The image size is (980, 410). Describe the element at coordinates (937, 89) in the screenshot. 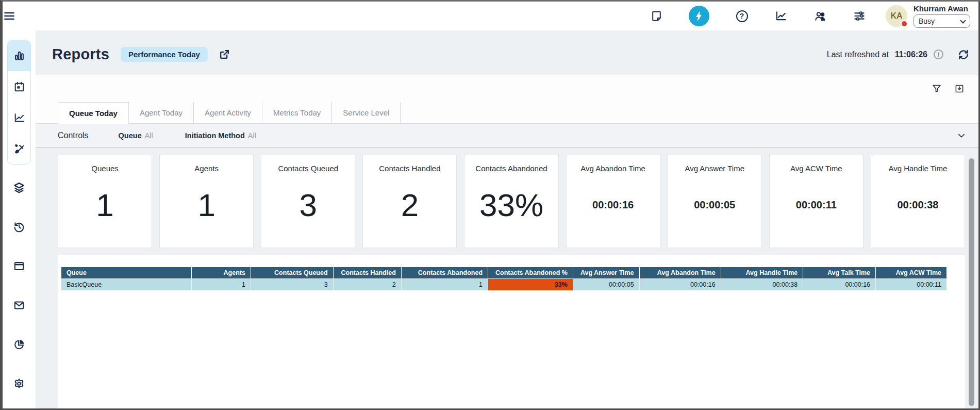

I see `filter-icon` at that location.